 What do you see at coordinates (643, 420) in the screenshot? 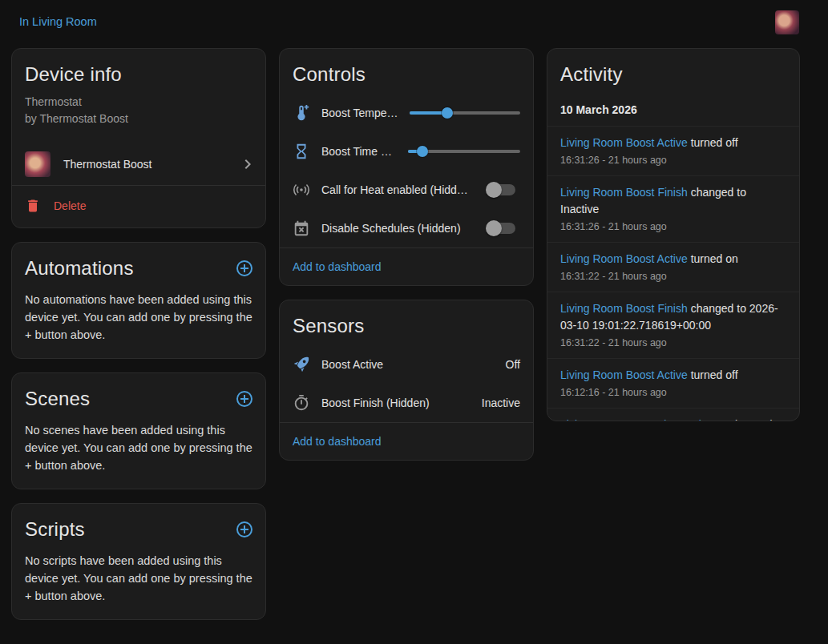
I see `log-entity-link: Living Room Boost Time Selector` at bounding box center [643, 420].